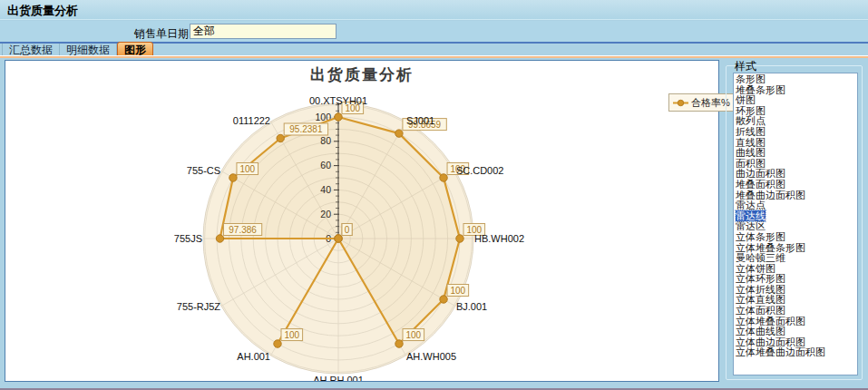  What do you see at coordinates (78, 50) in the screenshot?
I see `tab-strip: 汇总数据明细数据图形` at bounding box center [78, 50].